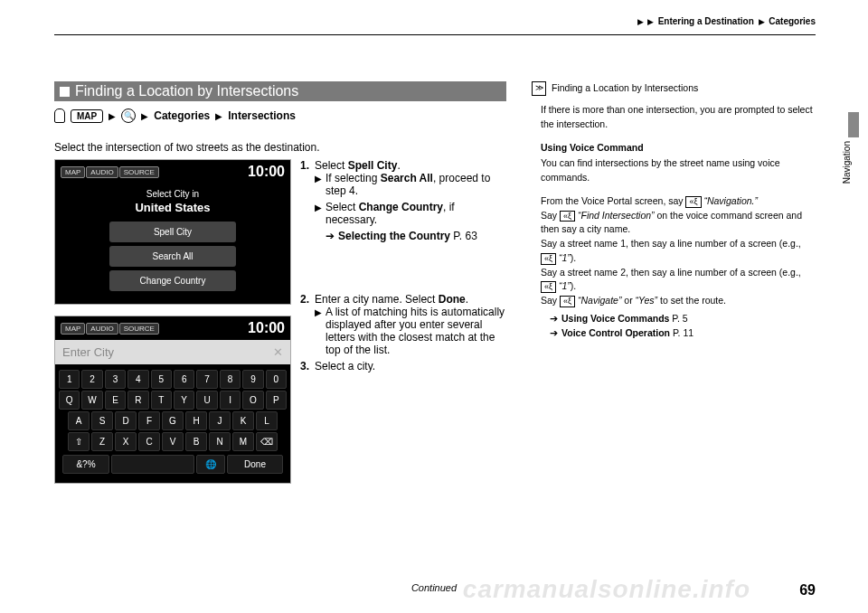 The image size is (868, 613). What do you see at coordinates (69, 400) in the screenshot?
I see `key-q: Q` at bounding box center [69, 400].